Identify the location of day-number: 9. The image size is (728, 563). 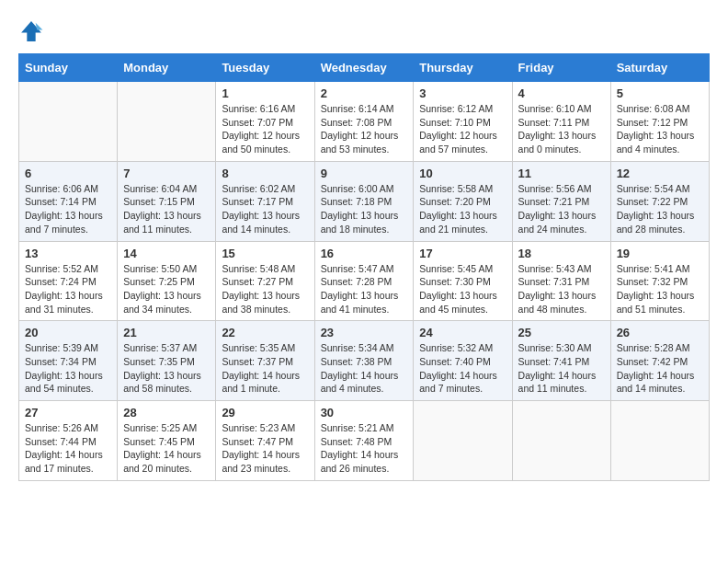
(364, 173).